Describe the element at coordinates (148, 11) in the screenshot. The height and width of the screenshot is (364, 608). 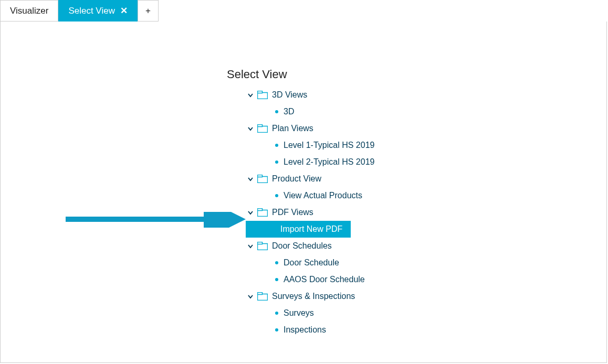
I see `plus-icon: +` at that location.